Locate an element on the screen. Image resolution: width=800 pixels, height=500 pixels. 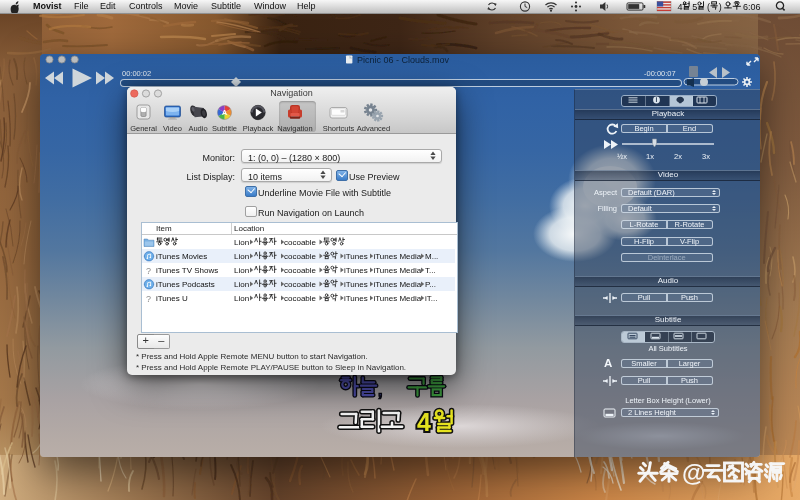
svg-text: Advanced is located at coordinates (374, 128).